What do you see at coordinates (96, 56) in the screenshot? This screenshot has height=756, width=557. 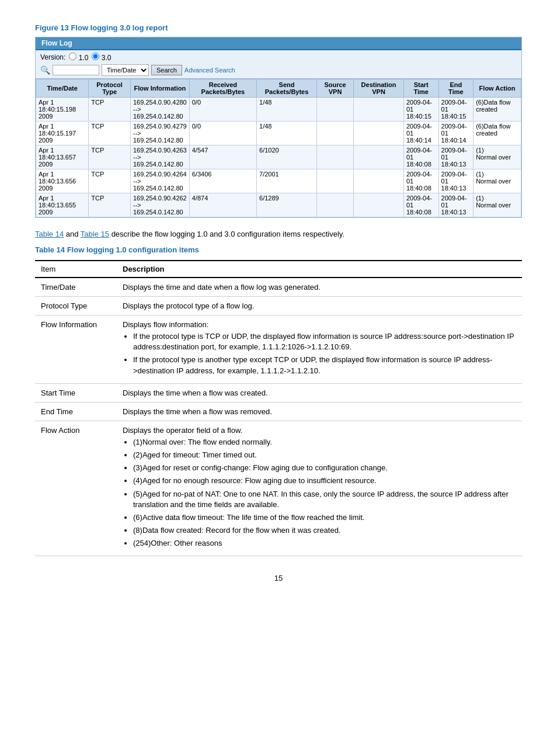 I see `version-3-radio` at bounding box center [96, 56].